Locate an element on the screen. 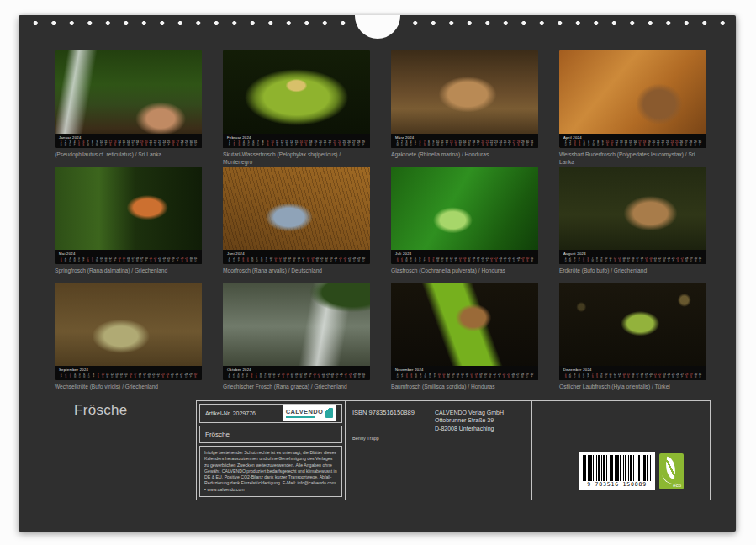 This screenshot has width=756, height=545. mini-calendar-strip: September 2024 1F2S3S4M5D6M7D8F9S10S11M1… is located at coordinates (128, 373).